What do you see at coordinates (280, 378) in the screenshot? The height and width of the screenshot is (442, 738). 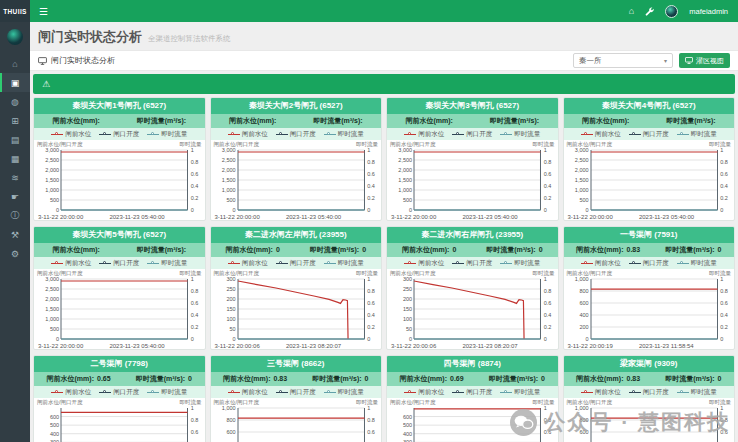 I see `water-value: 0.83` at bounding box center [280, 378].